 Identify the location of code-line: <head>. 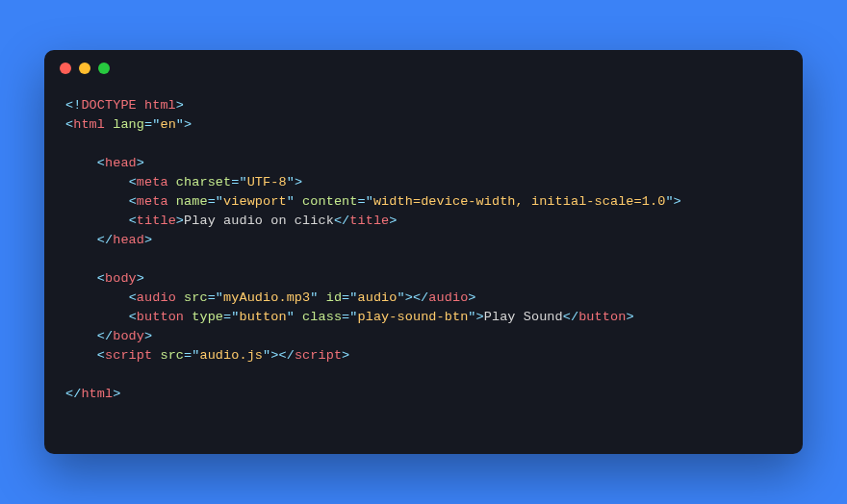
(105, 164).